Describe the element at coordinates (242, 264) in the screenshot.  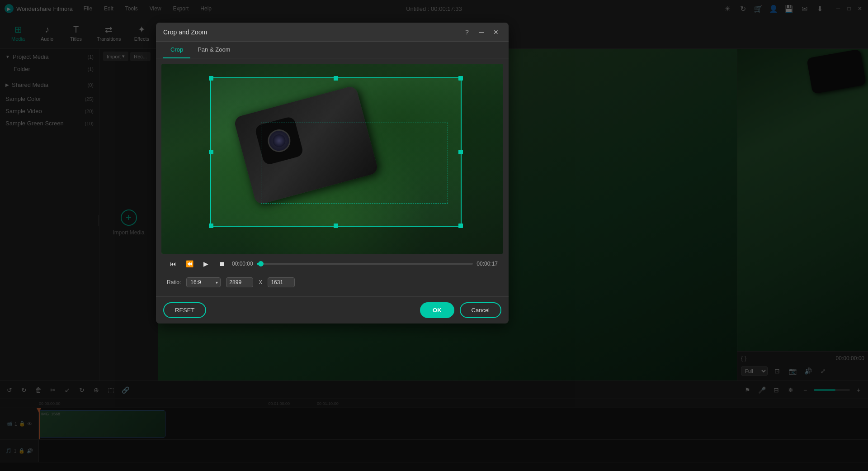
I see `current-time: 00:00:00` at that location.